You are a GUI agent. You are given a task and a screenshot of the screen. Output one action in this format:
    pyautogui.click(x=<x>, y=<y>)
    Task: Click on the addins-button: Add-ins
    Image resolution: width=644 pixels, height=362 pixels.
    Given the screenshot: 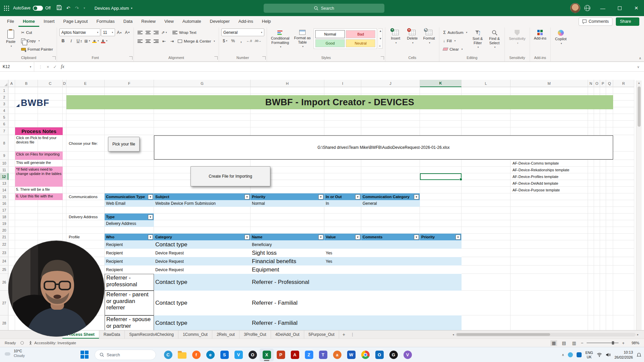 What is the action you would take?
    pyautogui.click(x=540, y=35)
    